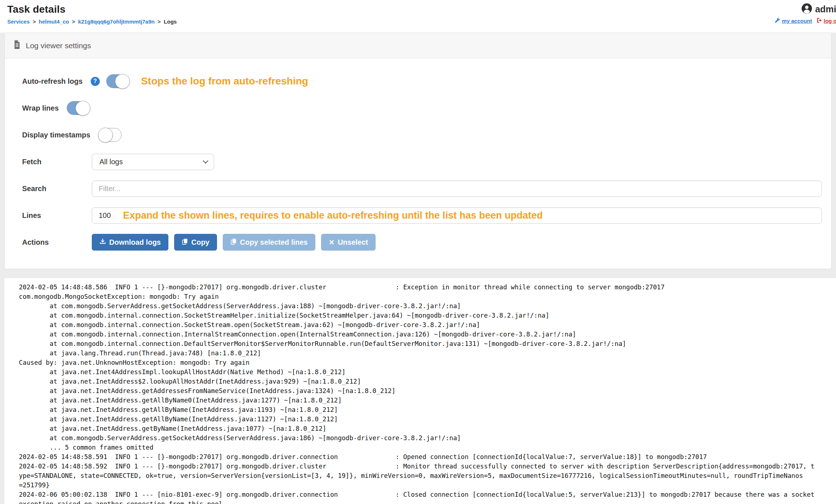 This screenshot has height=504, width=836. Describe the element at coordinates (57, 189) in the screenshot. I see `search-label: Search` at that location.